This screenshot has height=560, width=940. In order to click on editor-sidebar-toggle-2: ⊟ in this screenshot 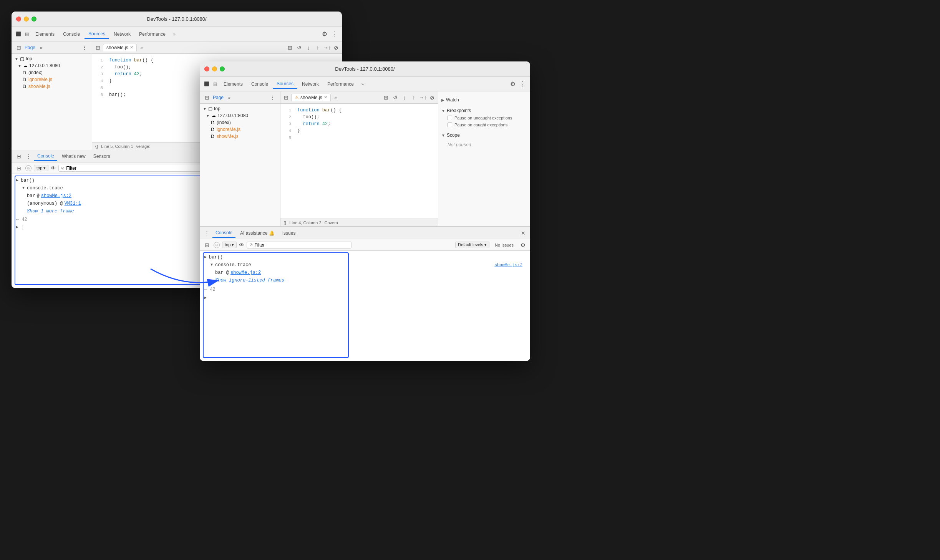, I will do `click(286, 98)`.